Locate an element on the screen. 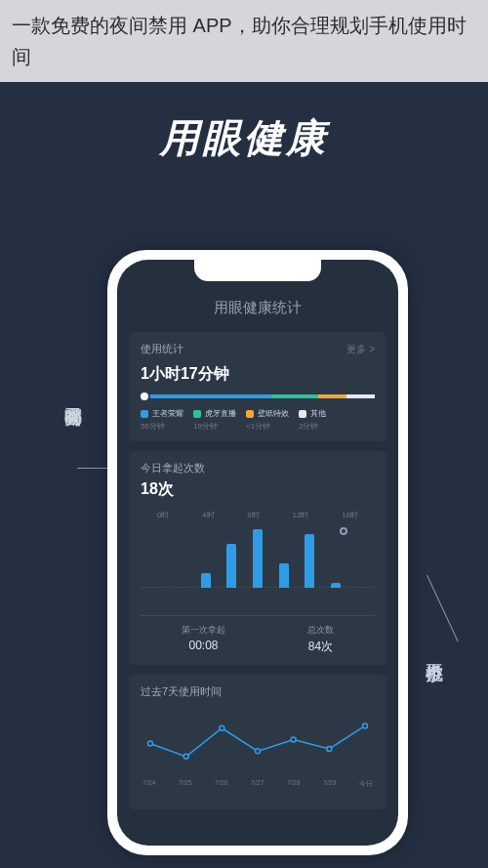 The image size is (488, 868). x-tick: 7/27 is located at coordinates (258, 784).